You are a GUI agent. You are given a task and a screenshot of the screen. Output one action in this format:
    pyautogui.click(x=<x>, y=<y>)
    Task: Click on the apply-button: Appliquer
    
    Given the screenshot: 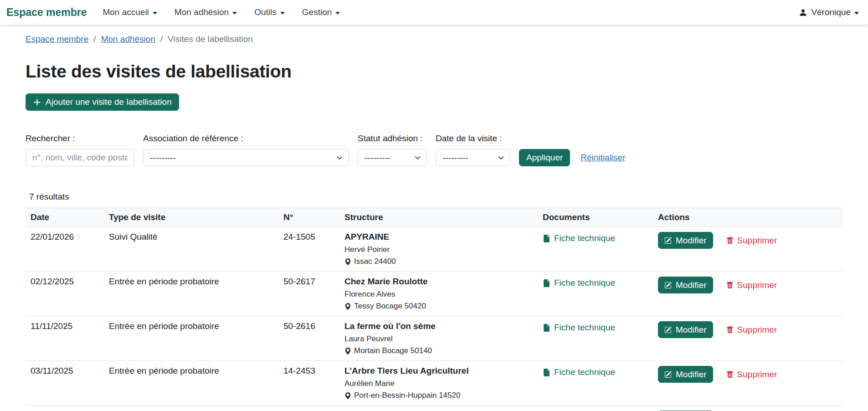 What is the action you would take?
    pyautogui.click(x=544, y=158)
    